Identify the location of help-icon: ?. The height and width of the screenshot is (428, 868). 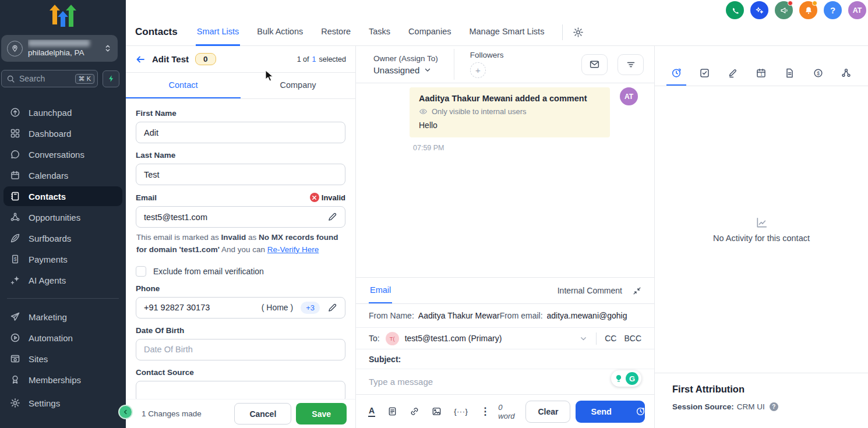
(833, 10).